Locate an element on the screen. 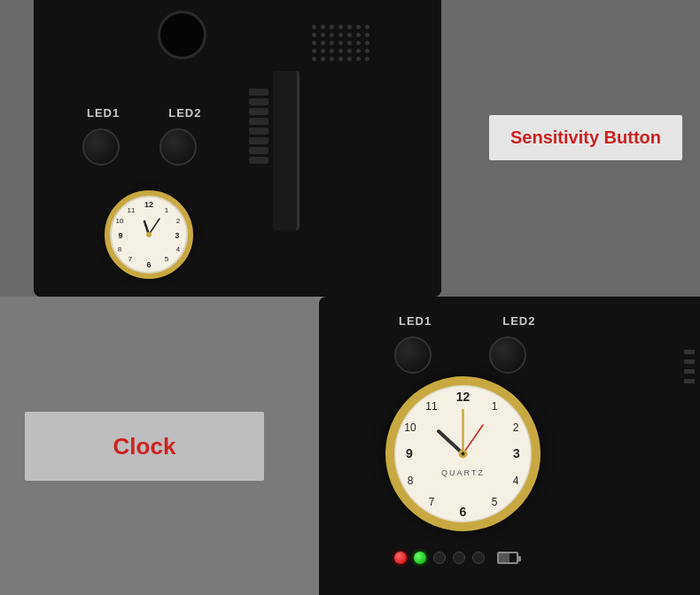  led2-button-top is located at coordinates (178, 147).